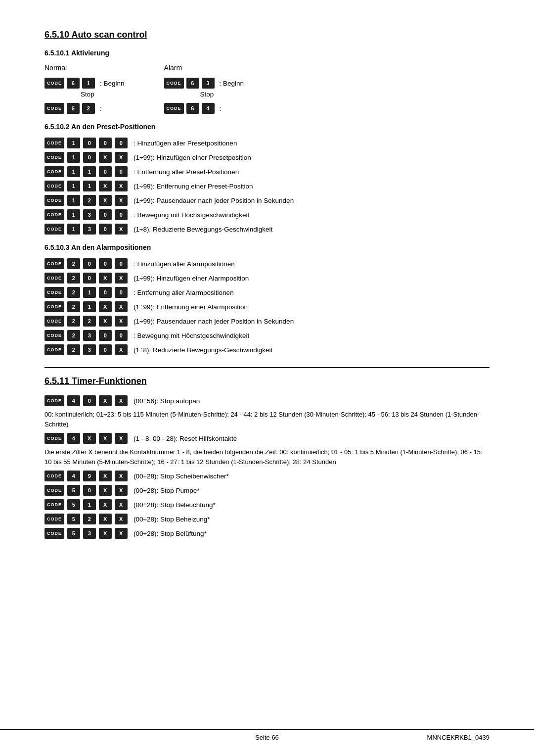  What do you see at coordinates (267, 450) in the screenshot?
I see `timer-block: CODE4XXX(1 - 8, 00 - 28): Reset Hilfskon…` at bounding box center [267, 450].